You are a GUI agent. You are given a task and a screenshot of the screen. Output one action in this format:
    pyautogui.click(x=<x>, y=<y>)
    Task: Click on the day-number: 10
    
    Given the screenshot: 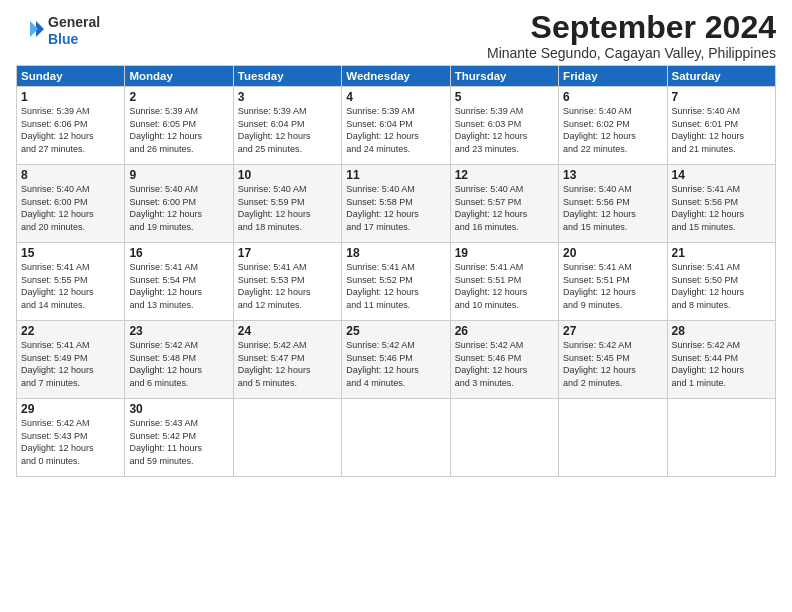 What is the action you would take?
    pyautogui.click(x=288, y=175)
    